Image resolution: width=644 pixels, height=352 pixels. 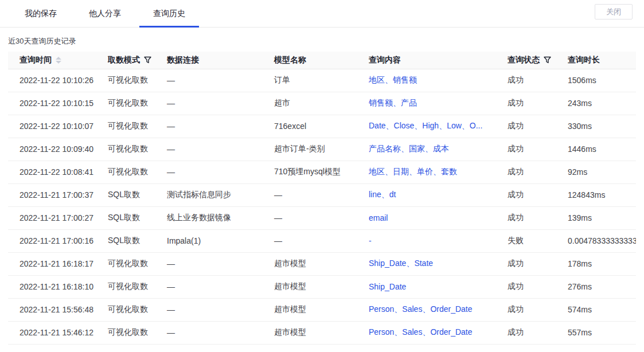 I want to click on cell-query-time: 2022-11-21 16:18:10, so click(x=52, y=287).